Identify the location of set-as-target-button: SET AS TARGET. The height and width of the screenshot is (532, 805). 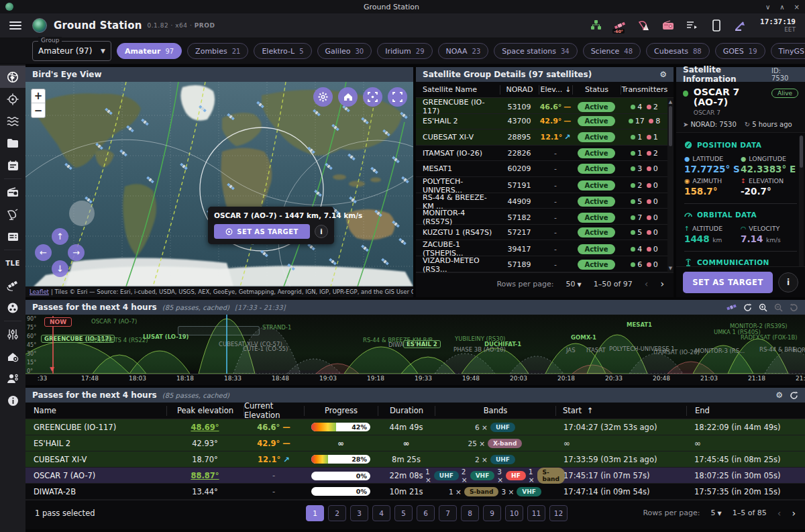
(728, 282).